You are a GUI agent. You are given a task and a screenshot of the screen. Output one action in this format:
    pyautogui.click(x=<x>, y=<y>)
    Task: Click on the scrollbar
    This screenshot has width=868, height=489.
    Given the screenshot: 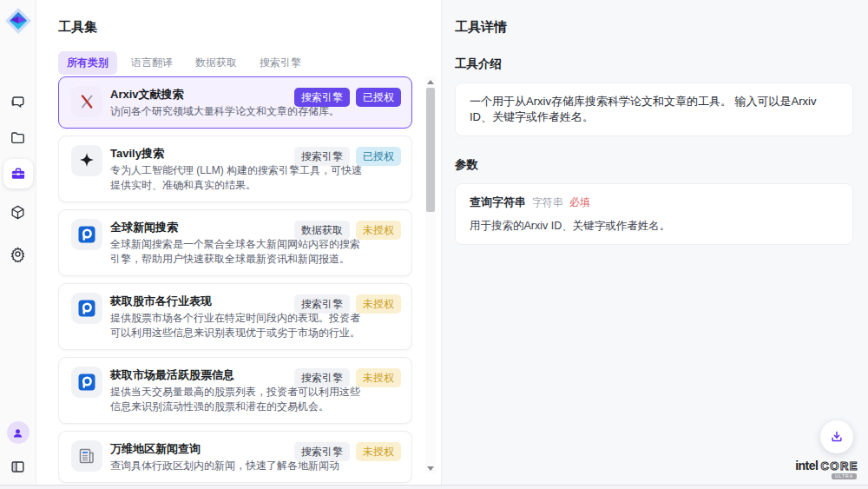 What is the action you would take?
    pyautogui.click(x=431, y=274)
    